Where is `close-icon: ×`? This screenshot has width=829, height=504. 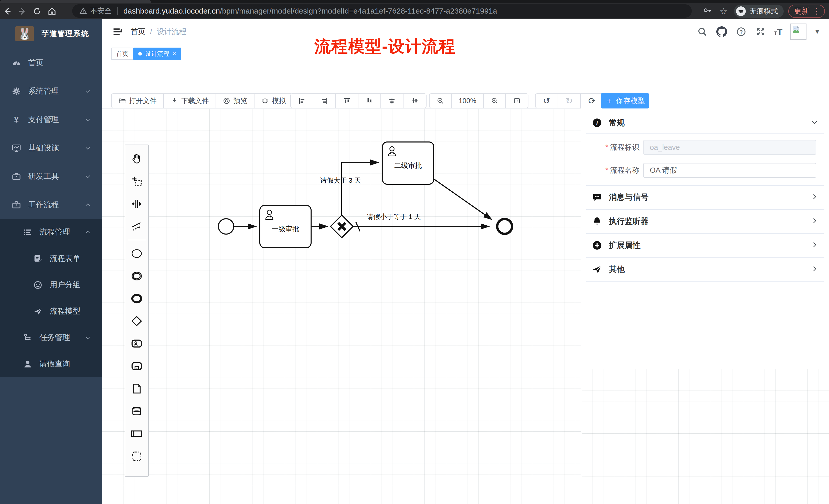 close-icon: × is located at coordinates (174, 54).